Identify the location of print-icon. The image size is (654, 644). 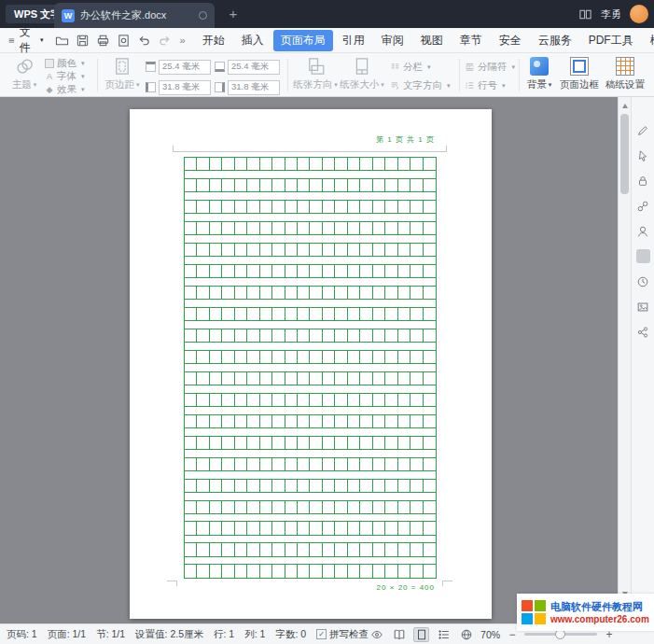
(104, 40).